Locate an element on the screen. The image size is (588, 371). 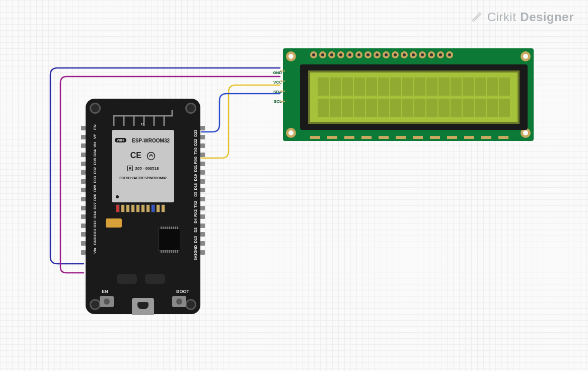
esp32-pin-vp is located at coordinates (84, 137).